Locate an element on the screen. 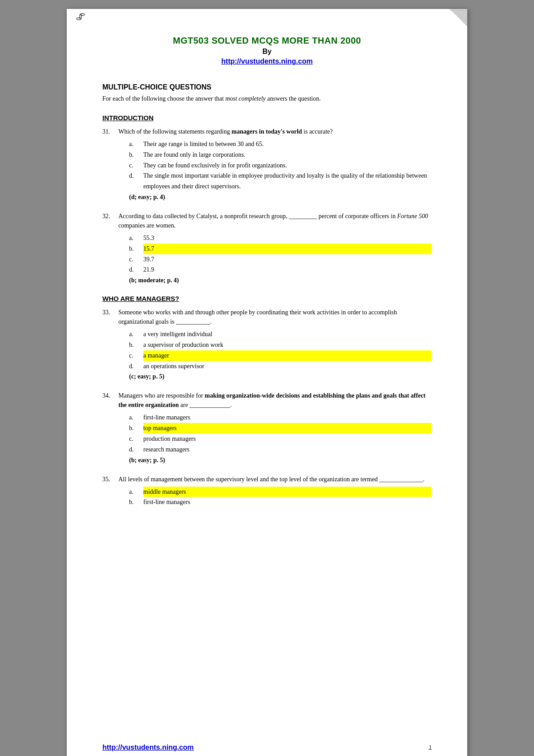  question-34-row: 34. Managers who are responsible for mak… is located at coordinates (267, 400).